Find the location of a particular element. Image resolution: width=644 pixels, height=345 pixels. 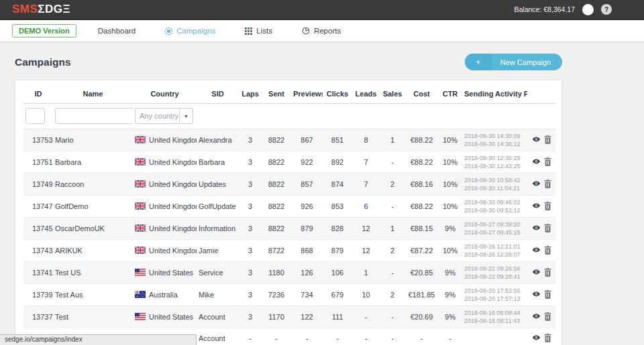

filter-row: Any country ▼ is located at coordinates (290, 117).